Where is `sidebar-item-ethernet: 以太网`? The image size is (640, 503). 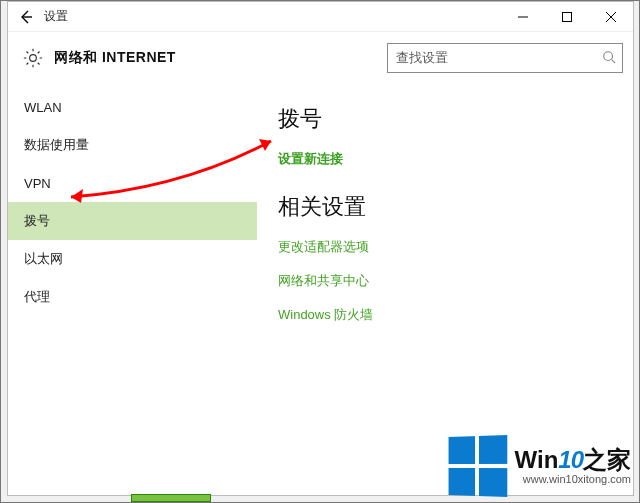
sidebar-item-ethernet: 以太网 is located at coordinates (132, 259).